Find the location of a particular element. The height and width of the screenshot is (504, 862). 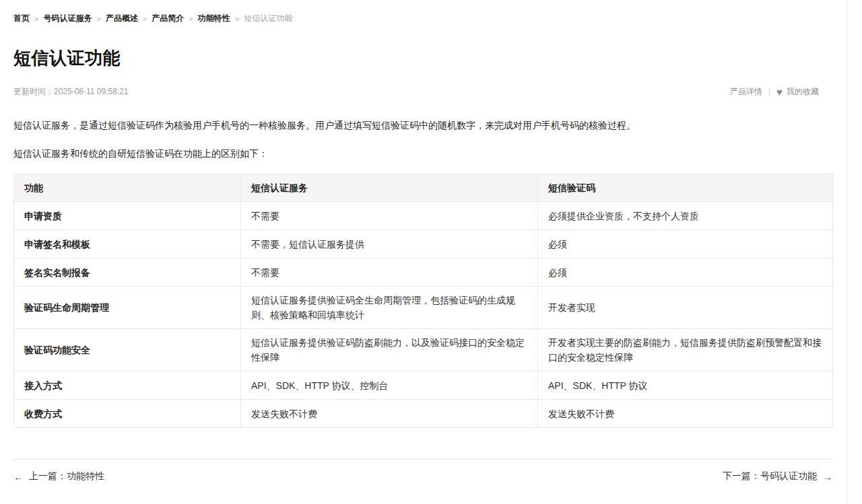

breadcrumb-item-current: 短信认证功能 is located at coordinates (268, 19).